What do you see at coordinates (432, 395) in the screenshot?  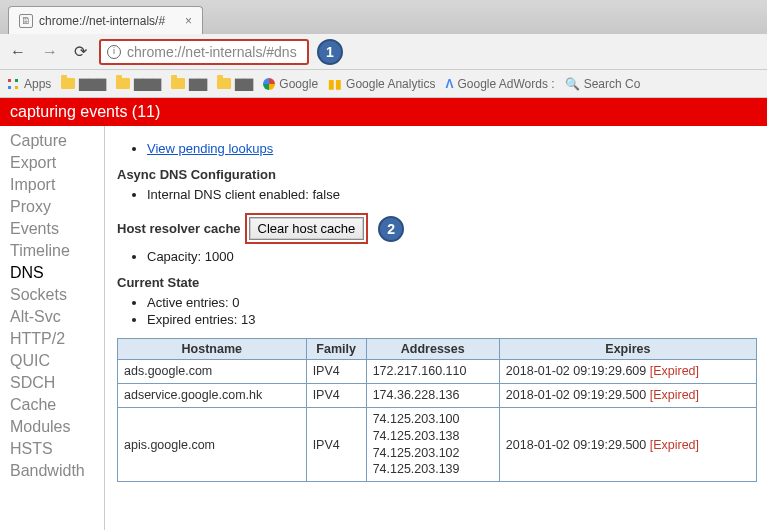 I see `cell-addresses: 174.36.228.136` at bounding box center [432, 395].